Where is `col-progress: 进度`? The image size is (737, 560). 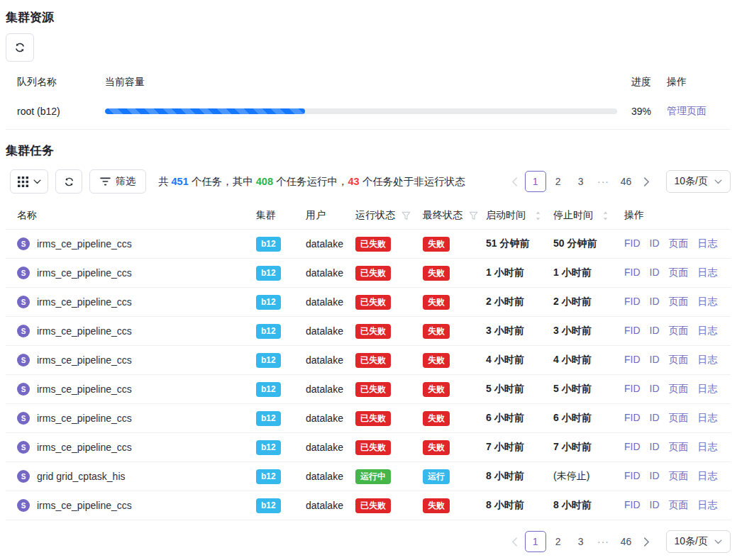
col-progress: 进度 is located at coordinates (634, 82).